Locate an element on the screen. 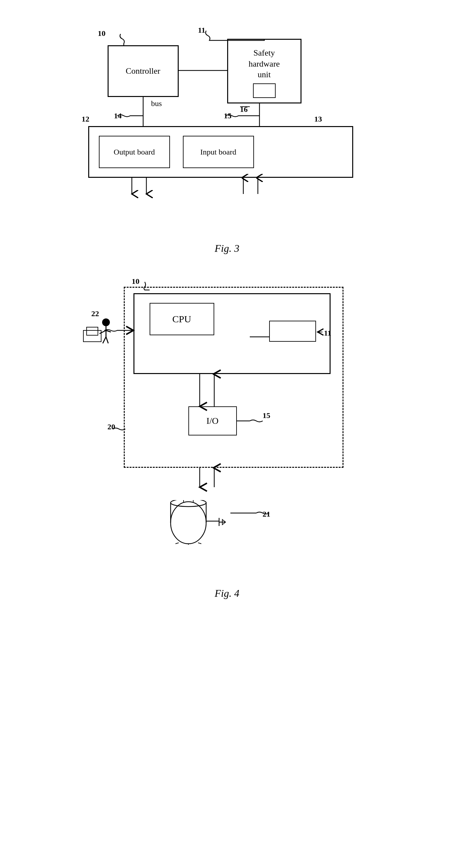  fig4-ref-20: 20 is located at coordinates (111, 427).